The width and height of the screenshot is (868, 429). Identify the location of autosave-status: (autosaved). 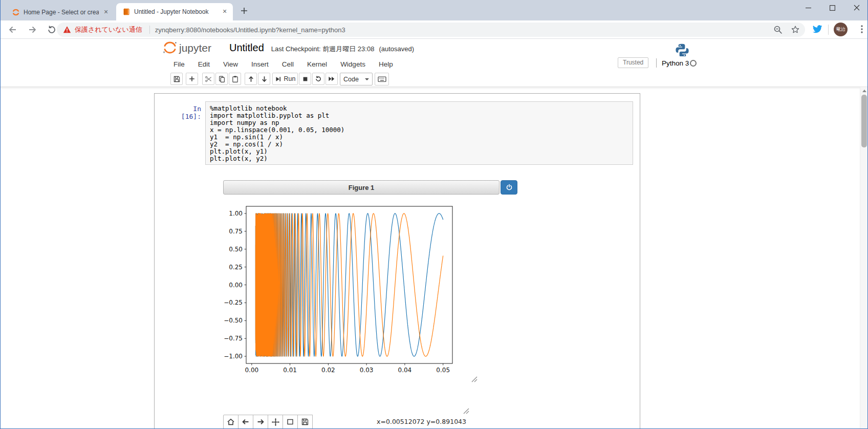
(396, 49).